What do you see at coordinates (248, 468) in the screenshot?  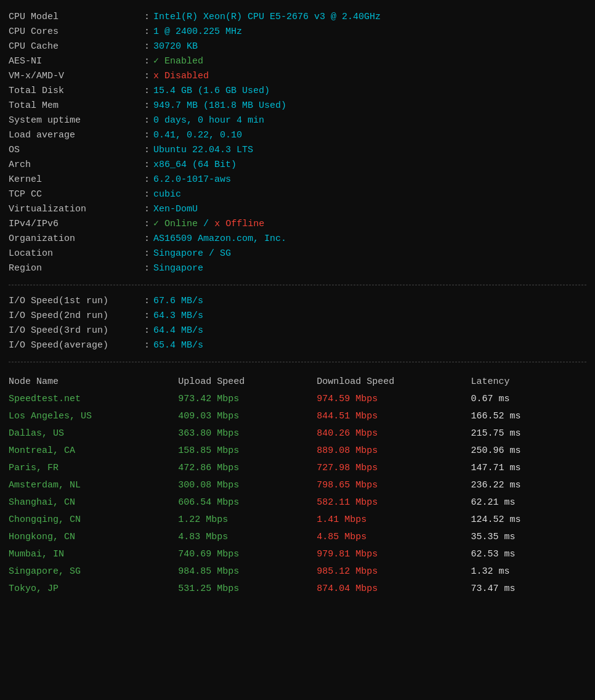 I see `network-upload-4: 472.86 Mbps` at bounding box center [248, 468].